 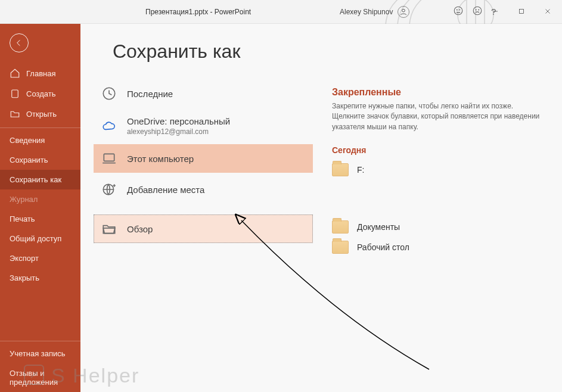 I want to click on sidebar-item-label: Сохранить как, so click(x=36, y=180).